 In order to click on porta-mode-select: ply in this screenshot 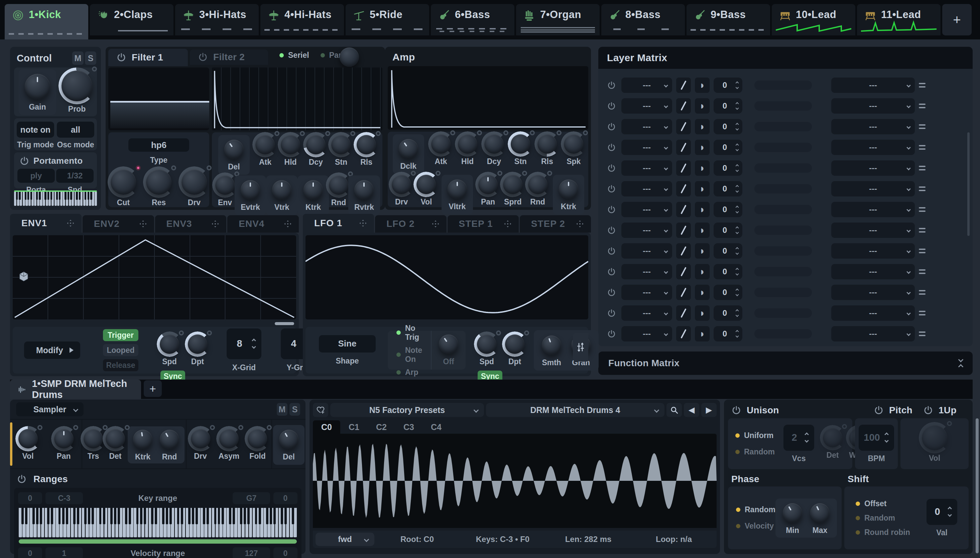, I will do `click(36, 176)`.